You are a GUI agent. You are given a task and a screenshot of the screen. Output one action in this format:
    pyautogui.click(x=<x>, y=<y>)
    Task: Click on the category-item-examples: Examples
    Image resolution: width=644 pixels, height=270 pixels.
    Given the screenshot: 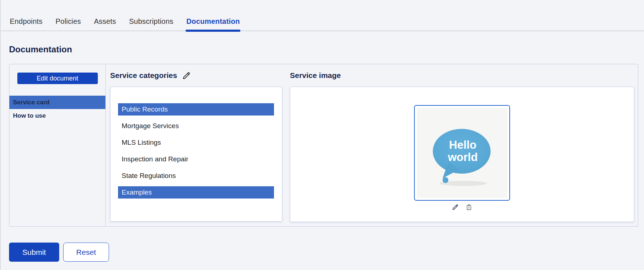 What is the action you would take?
    pyautogui.click(x=196, y=192)
    